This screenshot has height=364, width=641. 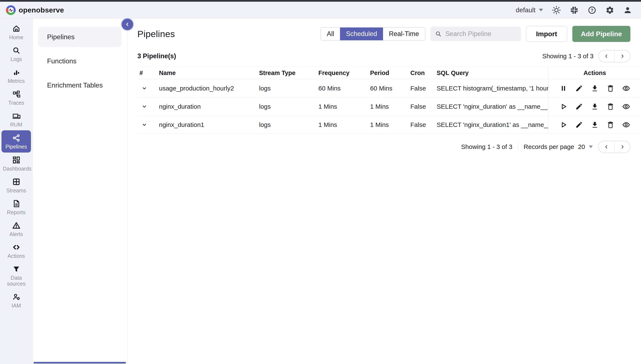 What do you see at coordinates (491, 73) in the screenshot?
I see `col-sql-query: SQL Query` at bounding box center [491, 73].